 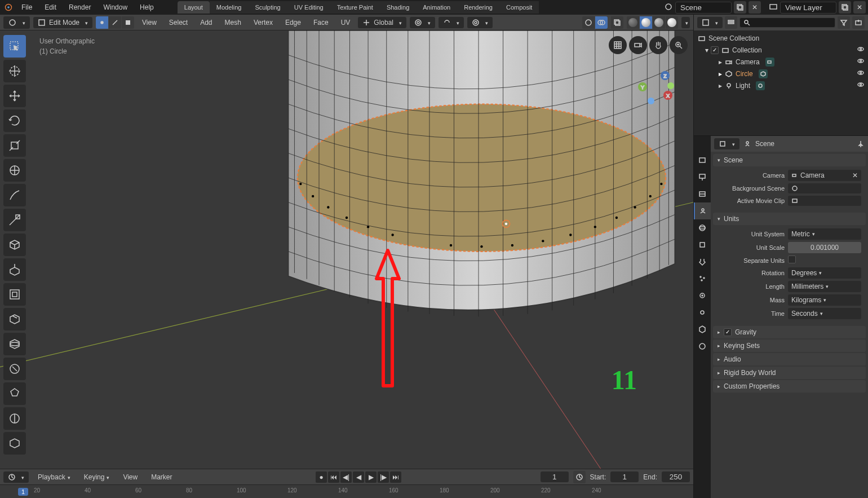 I want to click on current-frame-marker: 1, so click(x=23, y=492).